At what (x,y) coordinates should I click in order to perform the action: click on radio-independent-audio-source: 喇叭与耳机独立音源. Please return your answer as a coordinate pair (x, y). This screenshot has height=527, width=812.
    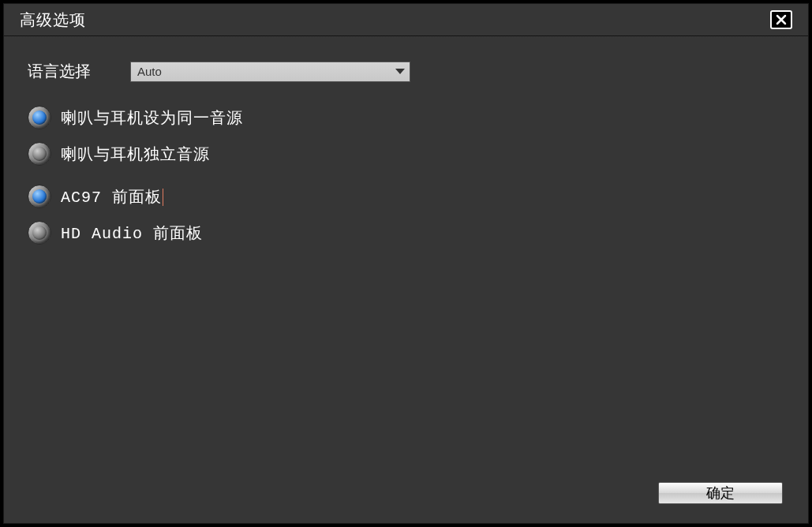
    Looking at the image, I should click on (406, 154).